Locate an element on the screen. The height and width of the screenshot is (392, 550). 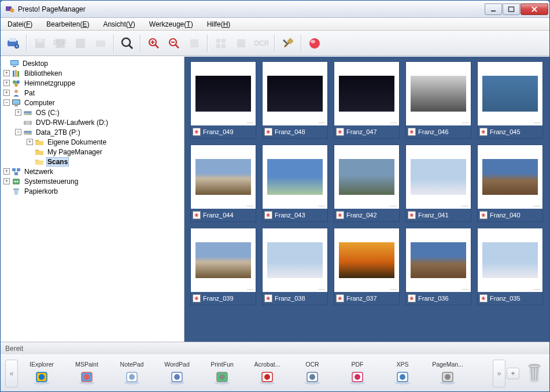
tree-bibliotheken: +Bibliotheken is located at coordinates (93, 73).